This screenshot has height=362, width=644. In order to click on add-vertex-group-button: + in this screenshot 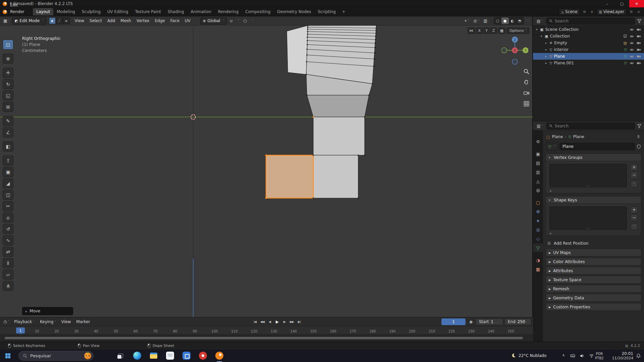, I will do `click(634, 167)`.